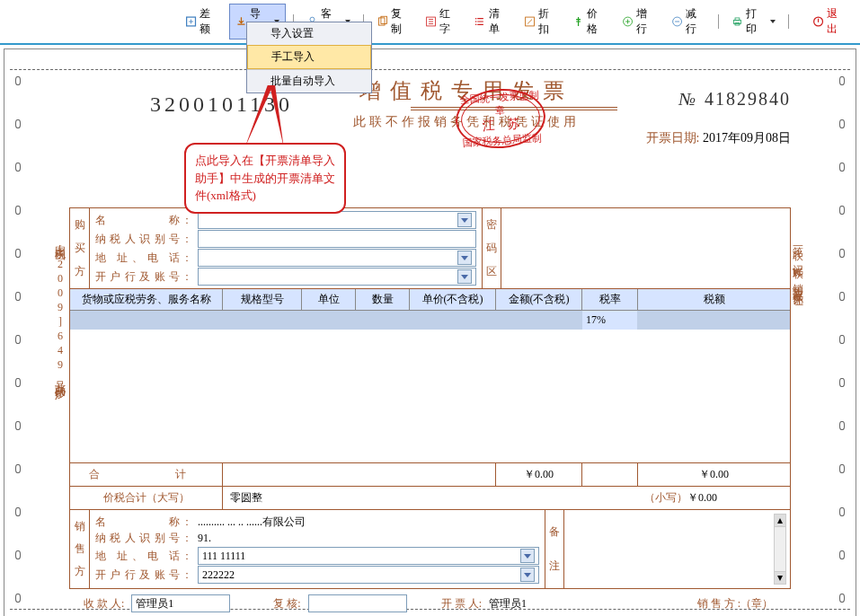 The height and width of the screenshot is (616, 860). I want to click on seller-stamp-label: 销 售 方 :（章）, so click(735, 603).